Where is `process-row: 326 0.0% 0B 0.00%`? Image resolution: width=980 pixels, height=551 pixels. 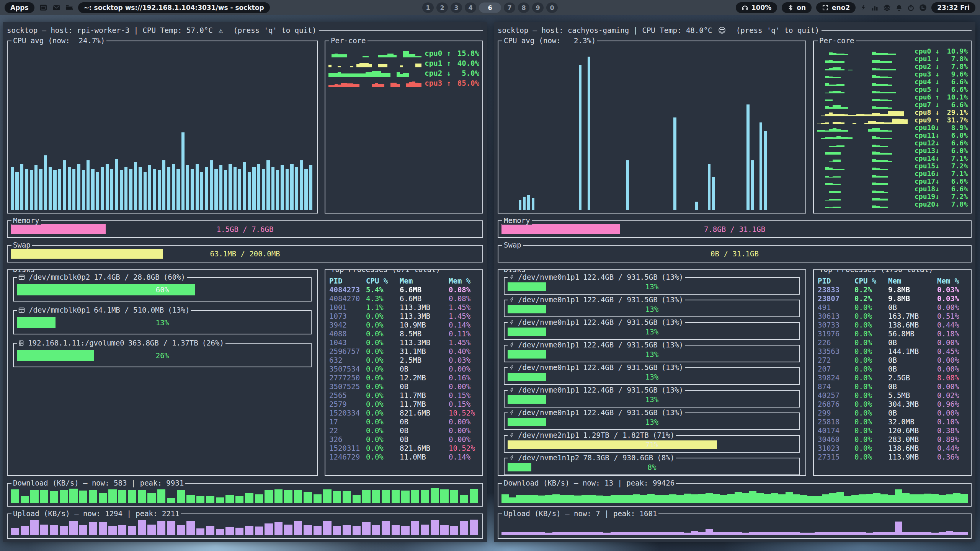
process-row: 326 0.0% 0B 0.00% is located at coordinates (404, 439).